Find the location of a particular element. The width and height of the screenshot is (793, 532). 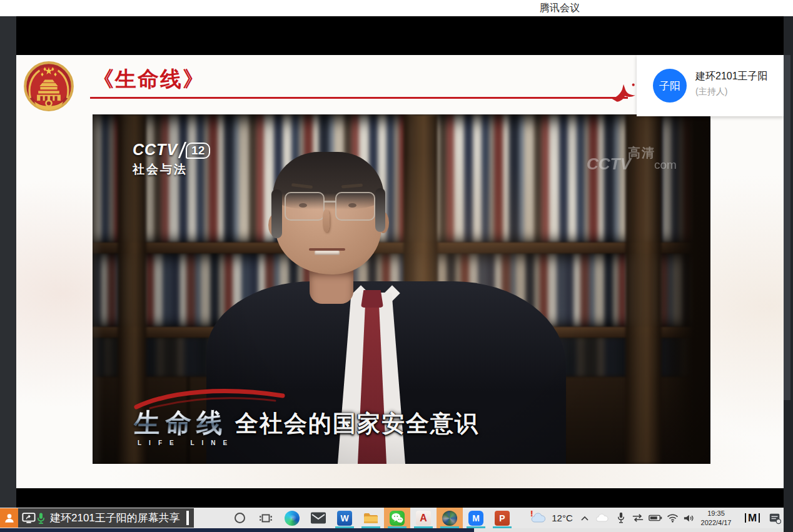

cctv-wordmark: CCTV is located at coordinates (155, 149).